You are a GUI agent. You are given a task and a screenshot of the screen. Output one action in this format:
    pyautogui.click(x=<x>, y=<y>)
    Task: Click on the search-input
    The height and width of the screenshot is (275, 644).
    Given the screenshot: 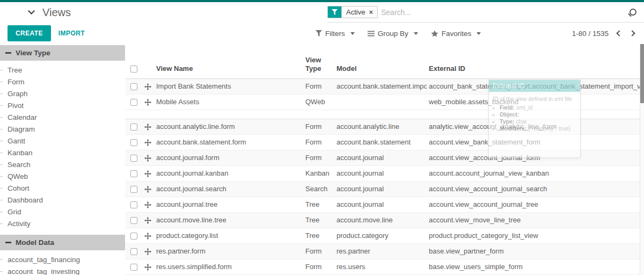 What is the action you would take?
    pyautogui.click(x=506, y=12)
    